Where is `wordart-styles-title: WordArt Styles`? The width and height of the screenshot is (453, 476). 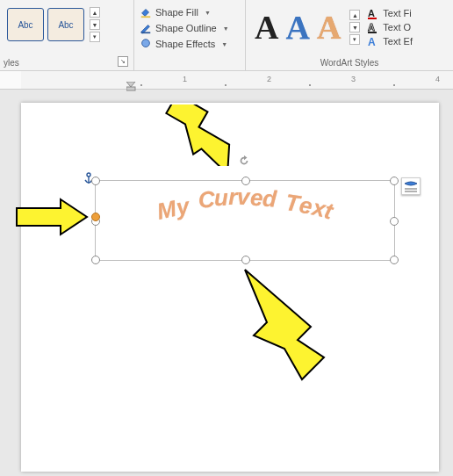 wordart-styles-title: WordArt Styles is located at coordinates (349, 63).